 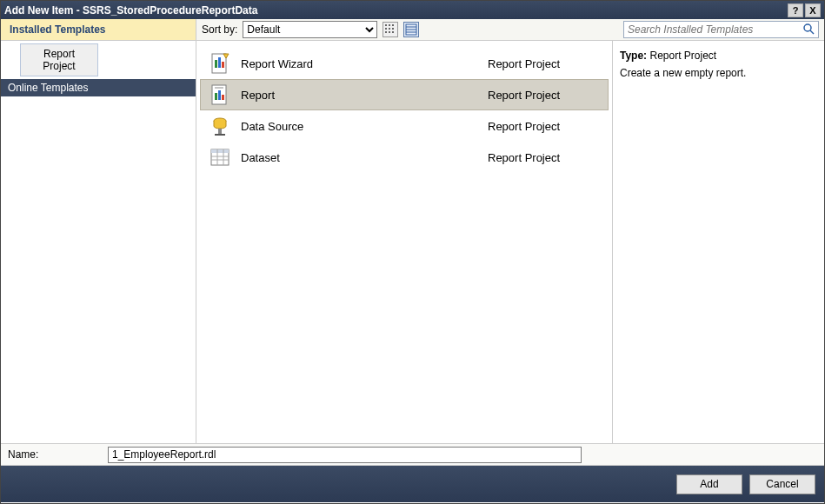 I want to click on close-button: X, so click(x=813, y=10).